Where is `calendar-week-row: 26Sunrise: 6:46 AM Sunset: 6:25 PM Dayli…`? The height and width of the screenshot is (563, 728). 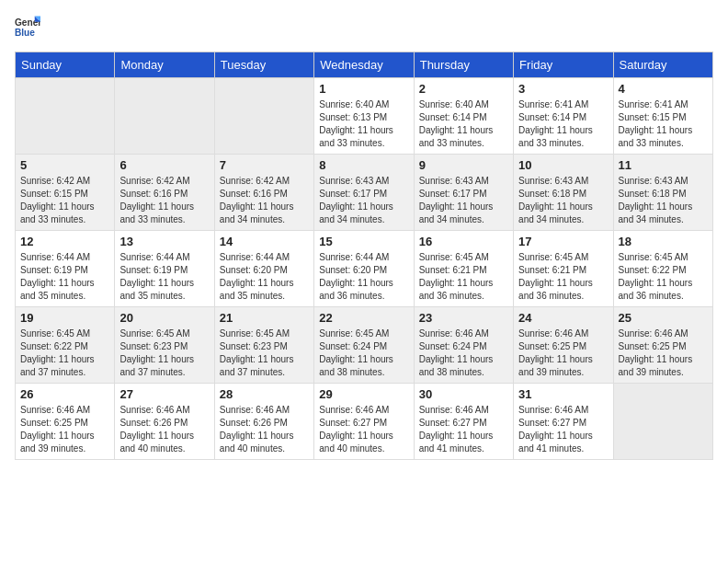
calendar-week-row: 26Sunrise: 6:46 AM Sunset: 6:25 PM Dayli… is located at coordinates (364, 421).